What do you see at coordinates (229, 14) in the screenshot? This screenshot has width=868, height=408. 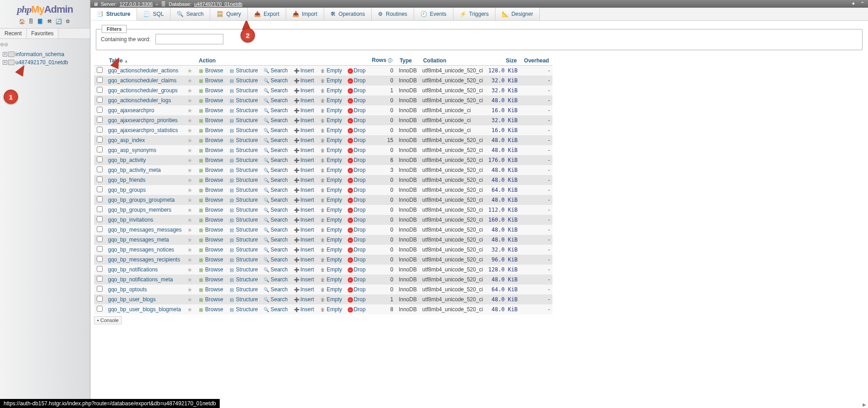 I see `tab-query: 🧮Query` at bounding box center [229, 14].